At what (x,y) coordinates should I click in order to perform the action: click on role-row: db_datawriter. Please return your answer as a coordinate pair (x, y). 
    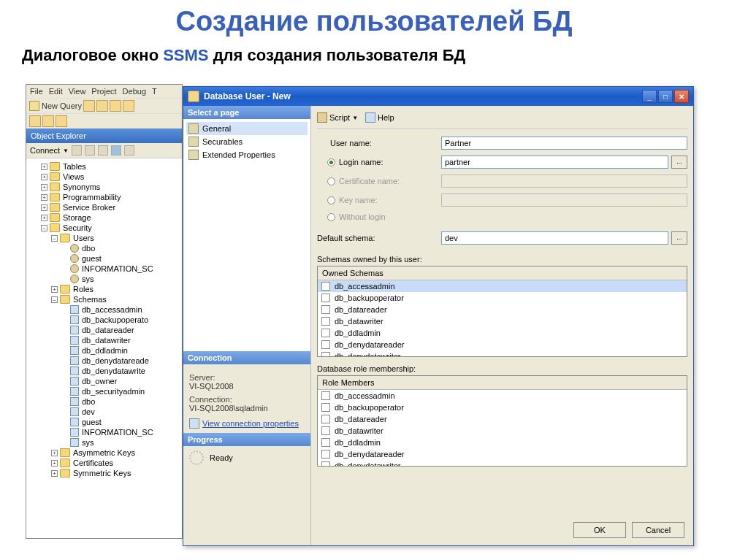
    Looking at the image, I should click on (503, 431).